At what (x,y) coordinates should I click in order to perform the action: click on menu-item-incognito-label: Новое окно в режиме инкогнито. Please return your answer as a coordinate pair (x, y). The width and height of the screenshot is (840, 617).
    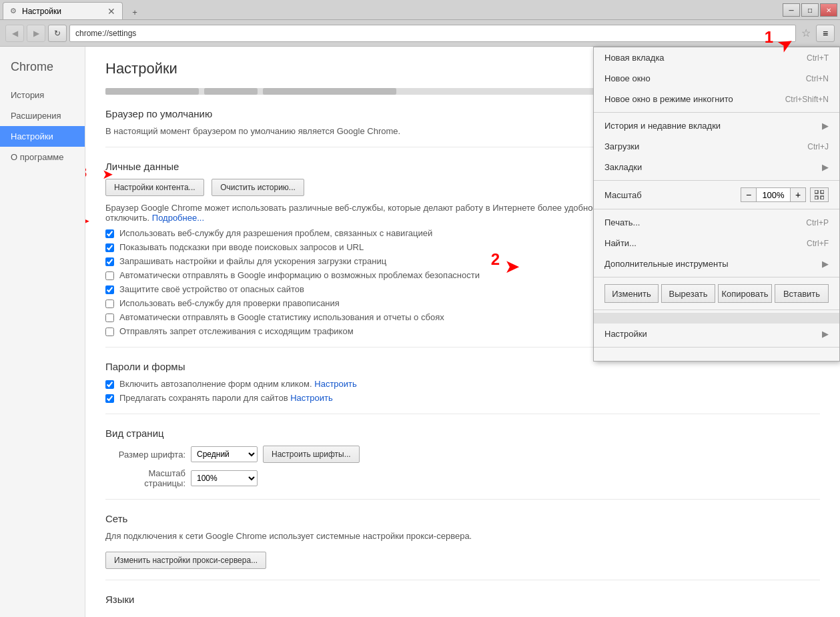
    Looking at the image, I should click on (669, 99).